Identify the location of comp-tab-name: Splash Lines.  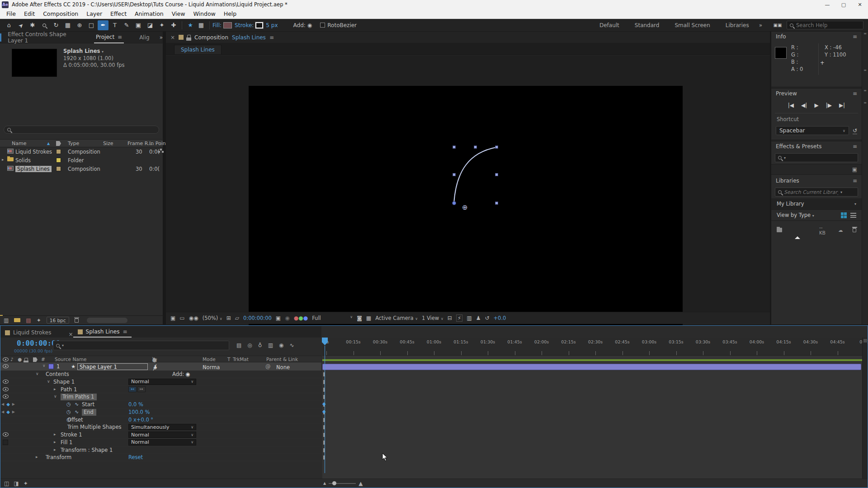
(249, 38).